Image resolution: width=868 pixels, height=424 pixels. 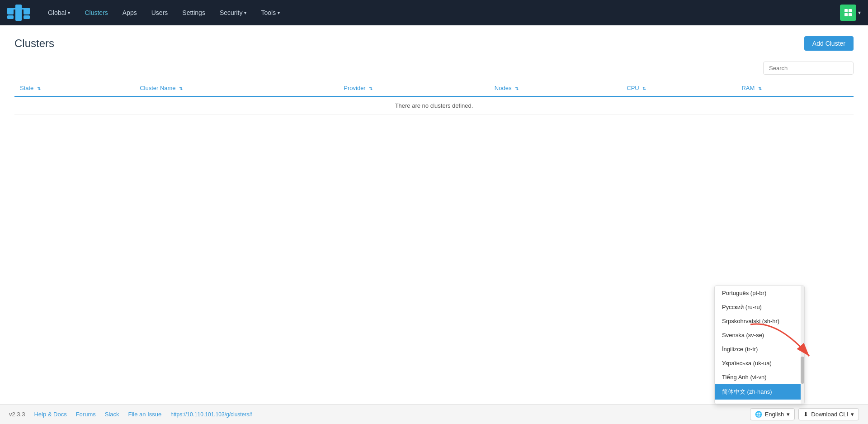 I want to click on download-icon: ⬇, so click(x=806, y=414).